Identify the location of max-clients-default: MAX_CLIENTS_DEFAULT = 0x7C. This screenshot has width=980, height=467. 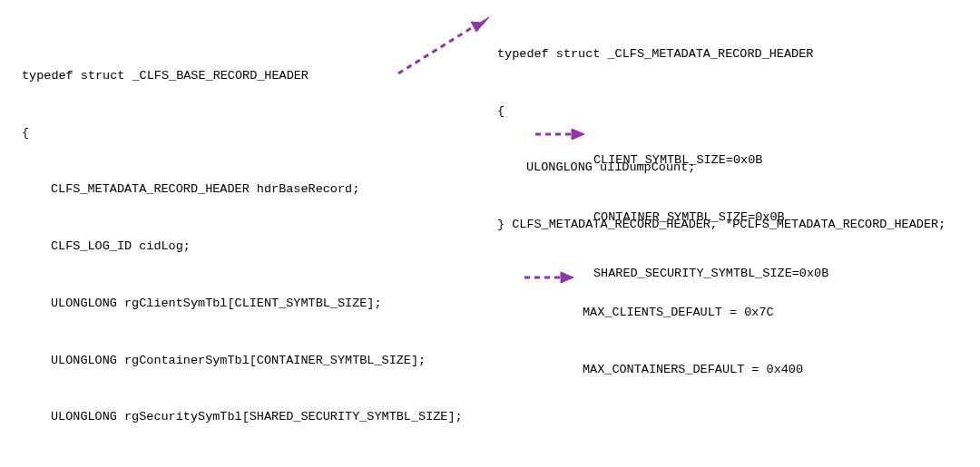
(693, 314).